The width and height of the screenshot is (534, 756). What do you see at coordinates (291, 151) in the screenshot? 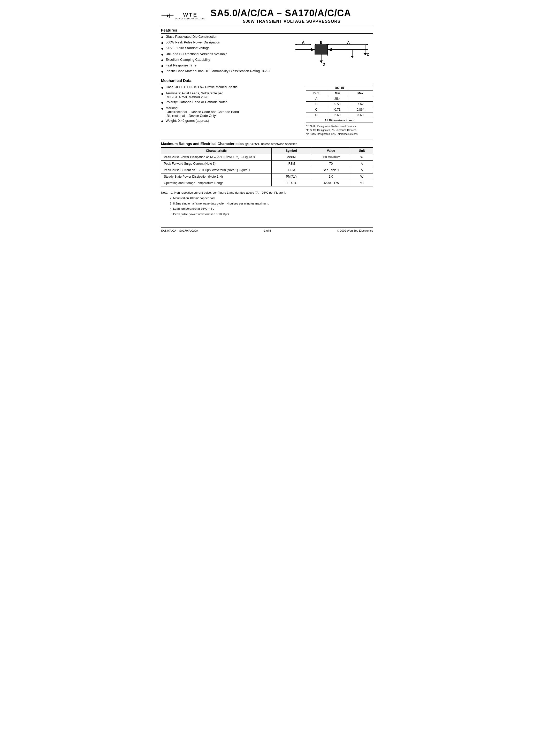
I see `col-symbol: Symbol` at bounding box center [291, 151].